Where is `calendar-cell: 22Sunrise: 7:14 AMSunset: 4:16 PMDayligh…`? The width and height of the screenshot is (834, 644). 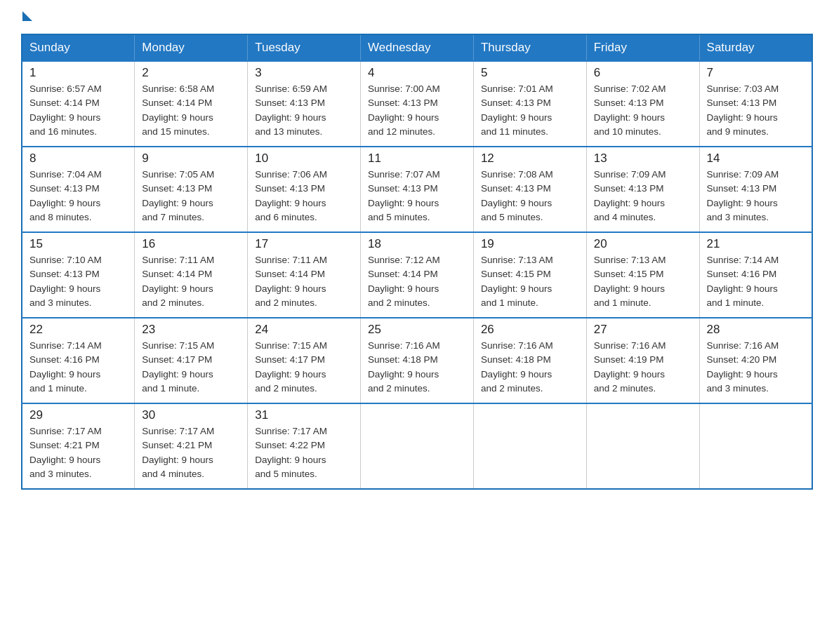 calendar-cell: 22Sunrise: 7:14 AMSunset: 4:16 PMDayligh… is located at coordinates (79, 361).